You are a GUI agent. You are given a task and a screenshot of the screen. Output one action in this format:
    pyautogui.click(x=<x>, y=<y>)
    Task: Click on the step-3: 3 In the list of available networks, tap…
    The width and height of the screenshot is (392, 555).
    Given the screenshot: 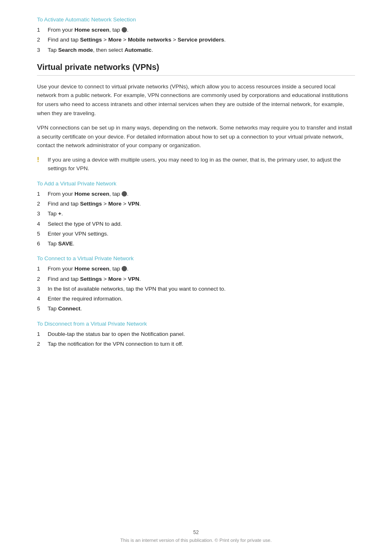 What is the action you would take?
    pyautogui.click(x=196, y=289)
    